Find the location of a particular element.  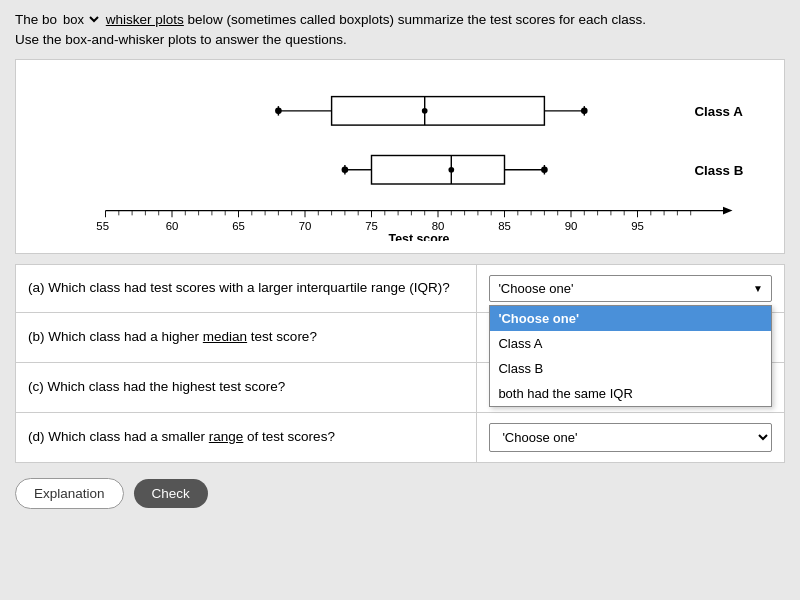

svg-text: 55 is located at coordinates (102, 225).